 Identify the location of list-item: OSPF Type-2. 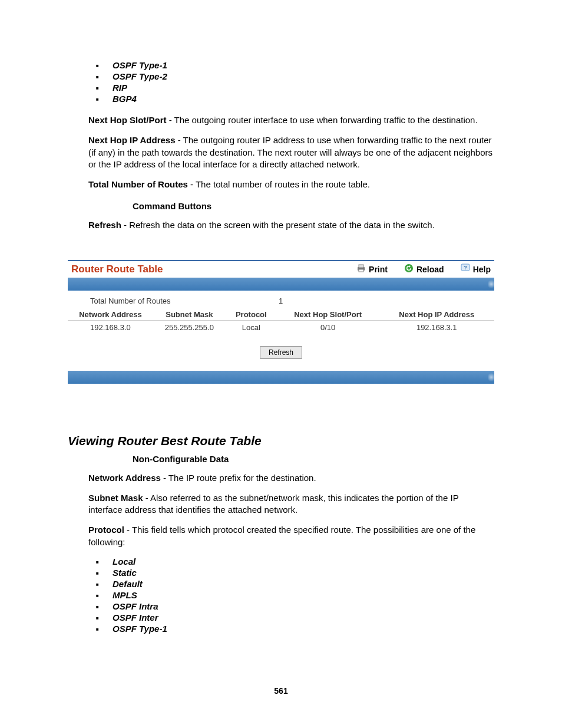
(295, 77).